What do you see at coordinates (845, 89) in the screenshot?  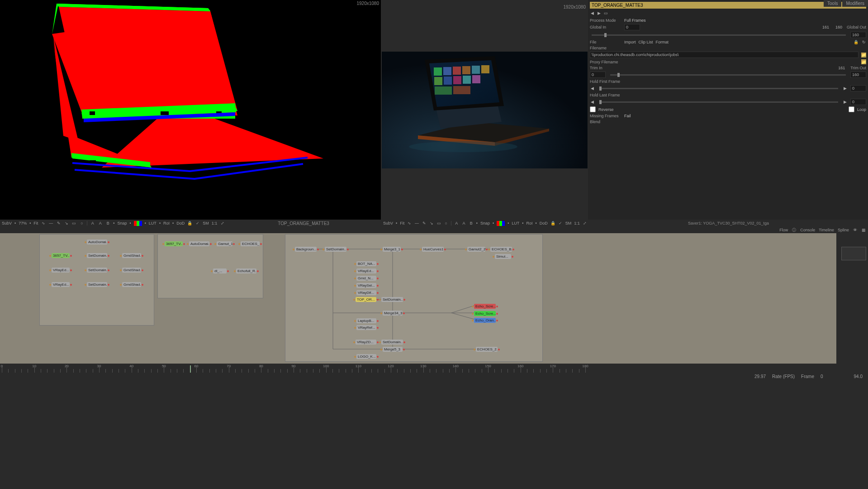 I see `hold-first-right-icon: ▶` at bounding box center [845, 89].